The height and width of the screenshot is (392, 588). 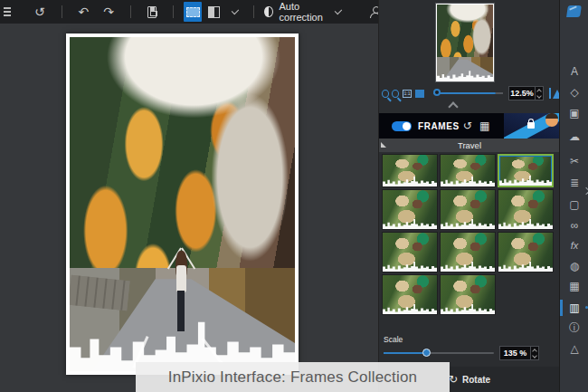 What do you see at coordinates (574, 225) in the screenshot?
I see `binoculars-icon: ∞` at bounding box center [574, 225].